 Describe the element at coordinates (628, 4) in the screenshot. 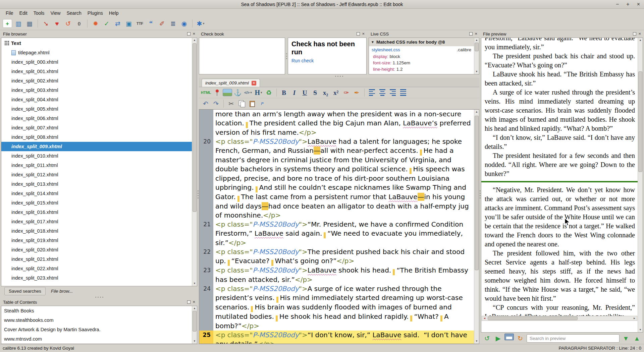

I see `maximize-button: +` at that location.